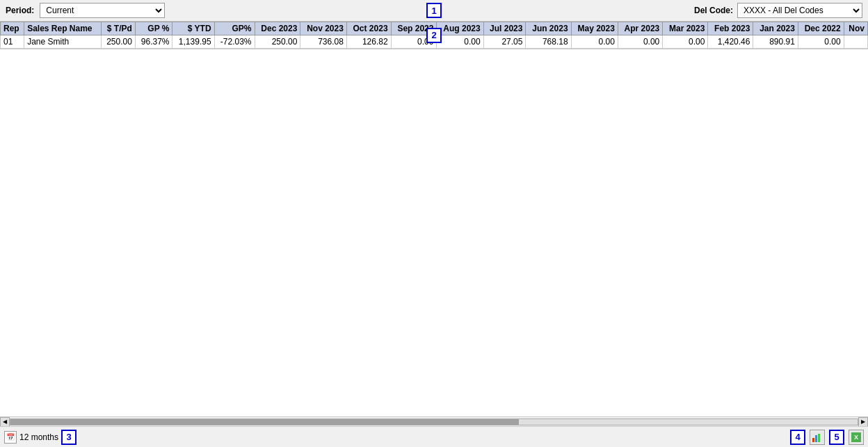 The image size is (868, 447). What do you see at coordinates (118, 29) in the screenshot?
I see `col-s-tpd: $ T/Pd` at bounding box center [118, 29].